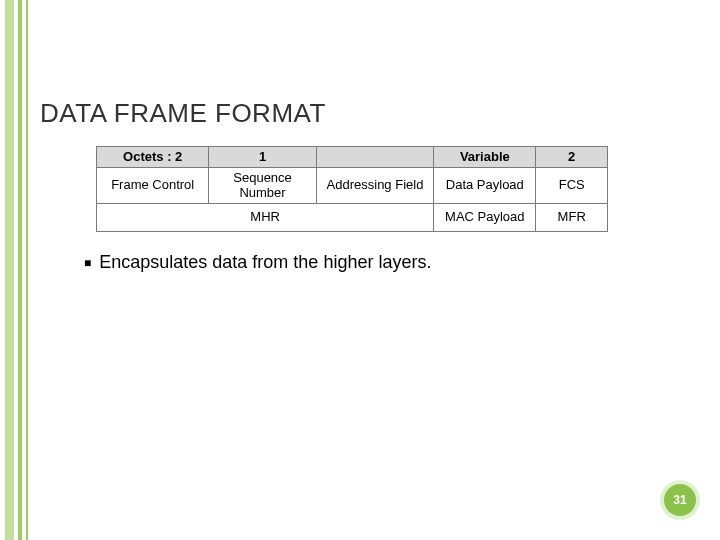 This screenshot has height=540, width=720. What do you see at coordinates (262, 185) in the screenshot?
I see `table-cell: Sequence Number` at bounding box center [262, 185].